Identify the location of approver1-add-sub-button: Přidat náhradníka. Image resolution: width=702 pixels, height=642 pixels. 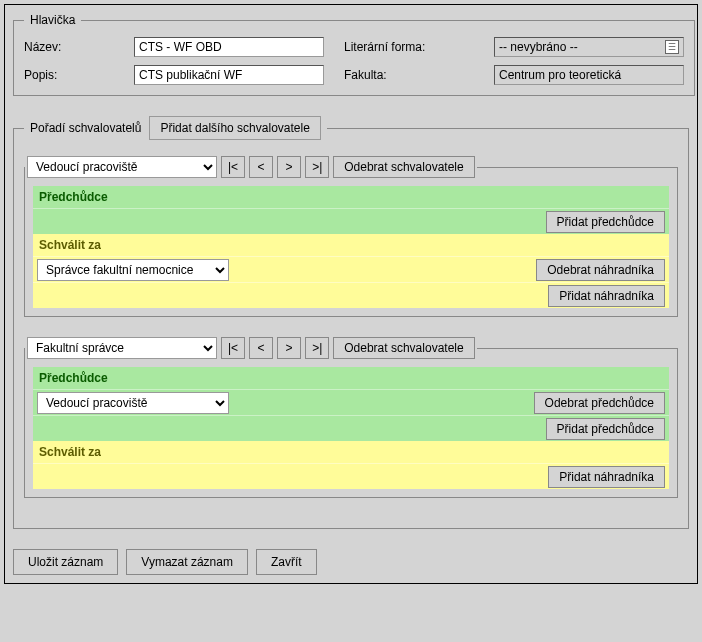
(606, 296).